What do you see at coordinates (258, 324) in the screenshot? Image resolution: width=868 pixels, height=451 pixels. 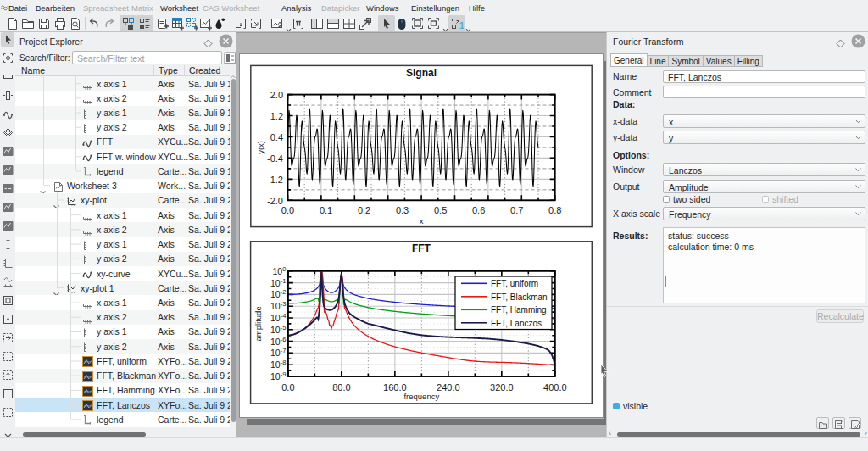 I see `svg-text: amplitude` at bounding box center [258, 324].